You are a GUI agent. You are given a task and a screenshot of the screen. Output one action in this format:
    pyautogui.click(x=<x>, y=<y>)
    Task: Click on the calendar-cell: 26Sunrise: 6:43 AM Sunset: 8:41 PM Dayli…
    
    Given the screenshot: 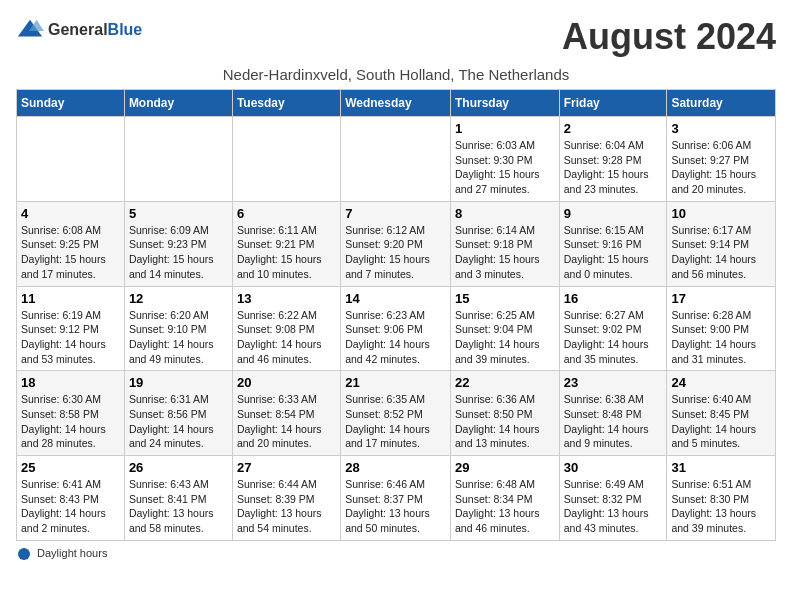 What is the action you would take?
    pyautogui.click(x=178, y=498)
    